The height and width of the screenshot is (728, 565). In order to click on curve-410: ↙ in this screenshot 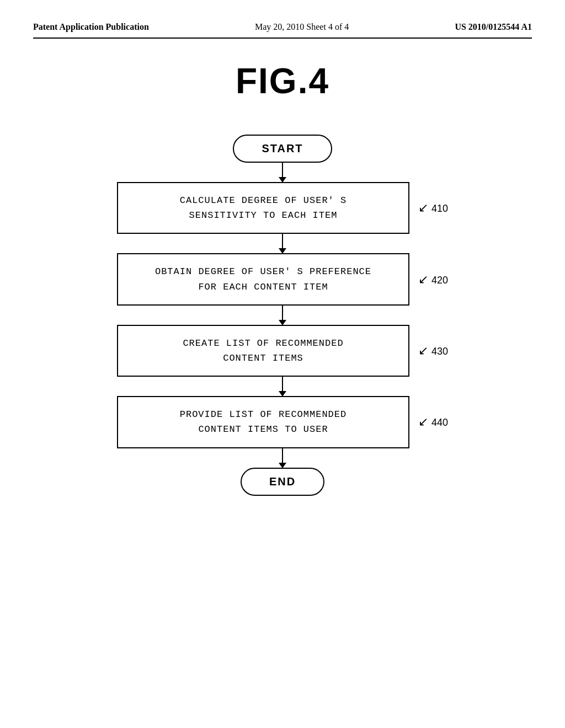, I will do `click(423, 207)`.